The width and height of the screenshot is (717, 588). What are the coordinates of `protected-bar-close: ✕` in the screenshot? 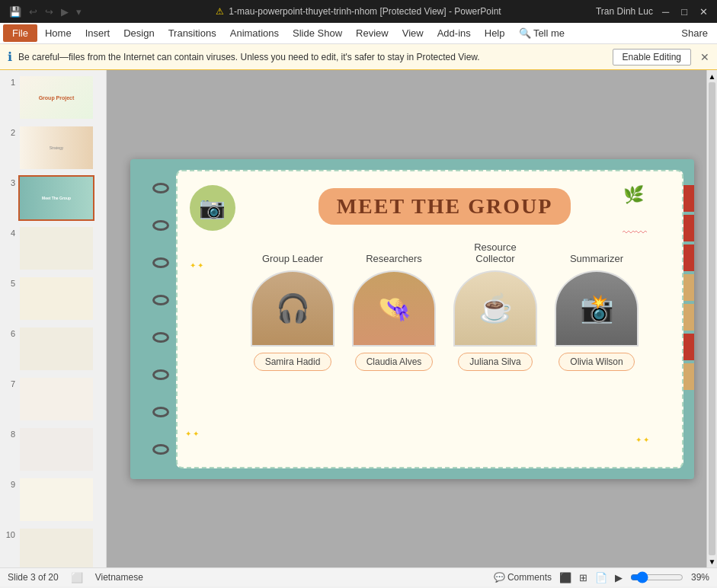 It's located at (705, 57).